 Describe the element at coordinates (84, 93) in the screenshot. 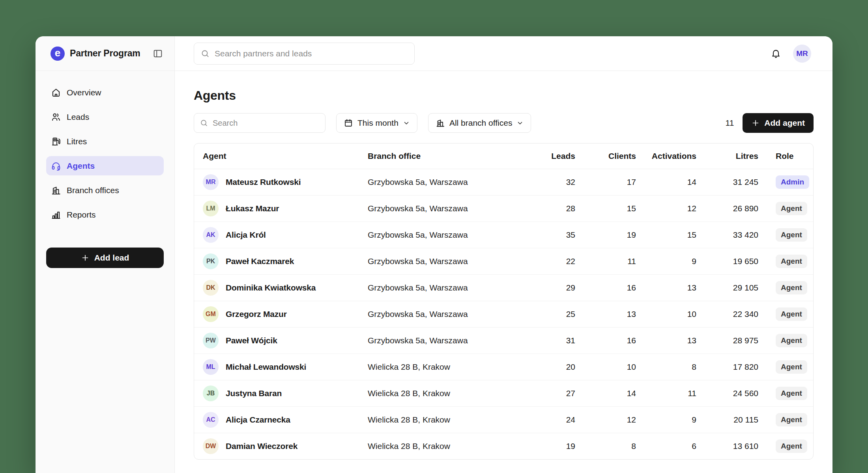

I see `sidebar-item-label: Overview` at that location.